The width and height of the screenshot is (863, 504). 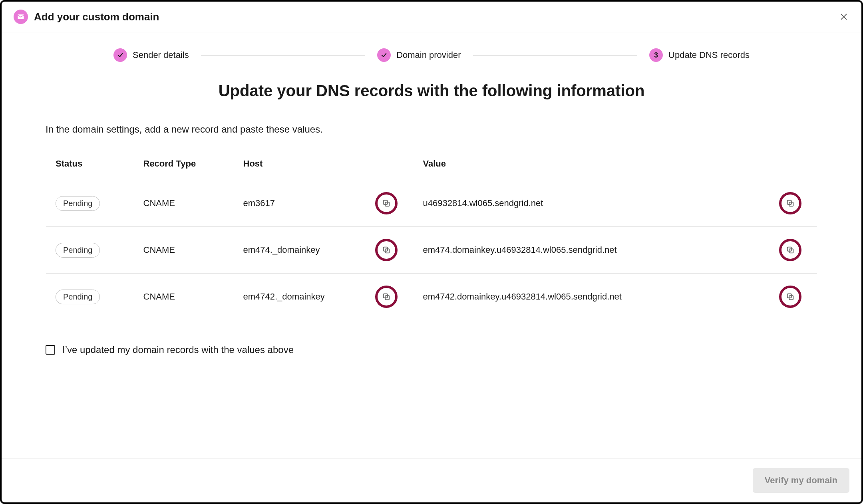 I want to click on header-left: Add your custom domain, so click(x=86, y=17).